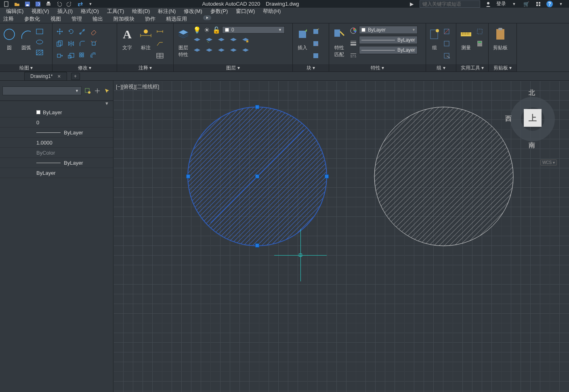 The image size is (569, 392). I want to click on redo-icon, so click(69, 4).